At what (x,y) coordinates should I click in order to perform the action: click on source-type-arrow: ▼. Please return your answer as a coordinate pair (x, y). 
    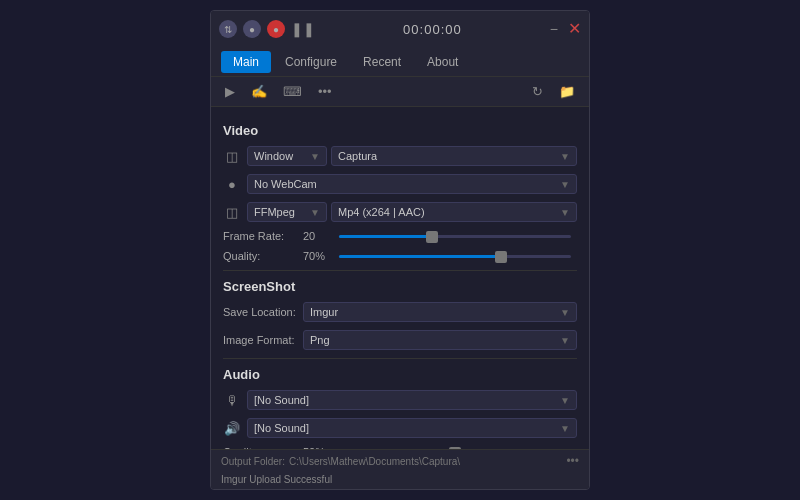
    Looking at the image, I should click on (315, 156).